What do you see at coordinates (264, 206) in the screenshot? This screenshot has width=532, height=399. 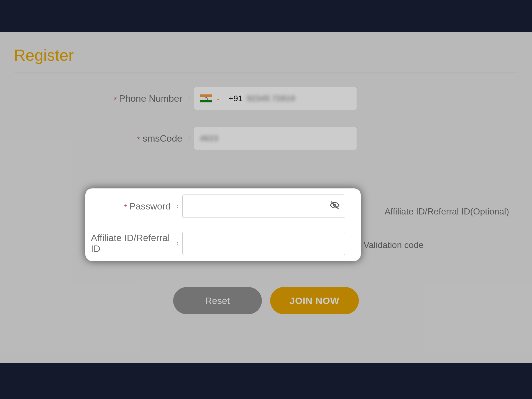 I see `password-input` at bounding box center [264, 206].